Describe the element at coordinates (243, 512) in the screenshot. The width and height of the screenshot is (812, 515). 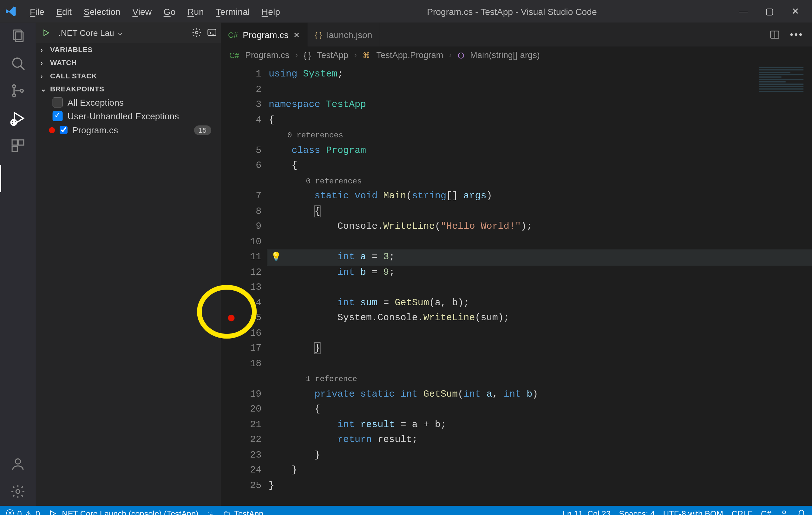
I see `status-folder: 🗀 TestApp` at that location.